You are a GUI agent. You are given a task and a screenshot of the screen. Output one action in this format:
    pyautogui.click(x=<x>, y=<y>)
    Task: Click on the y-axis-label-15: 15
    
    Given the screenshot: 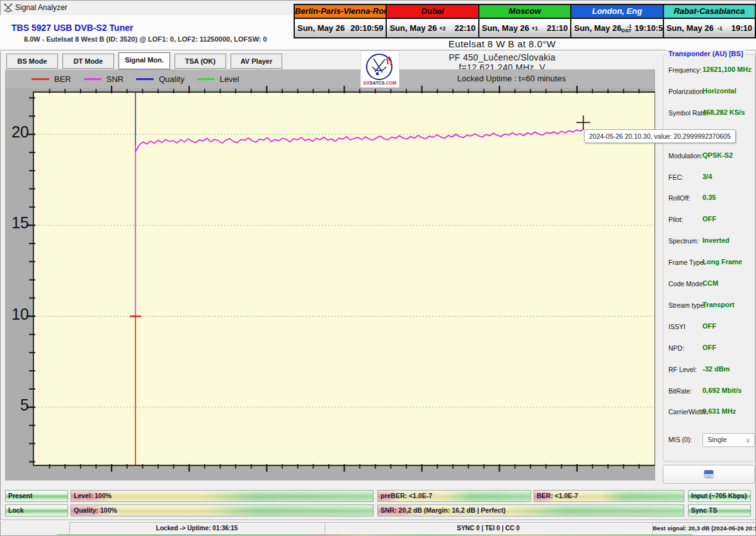 What is the action you would take?
    pyautogui.click(x=17, y=223)
    